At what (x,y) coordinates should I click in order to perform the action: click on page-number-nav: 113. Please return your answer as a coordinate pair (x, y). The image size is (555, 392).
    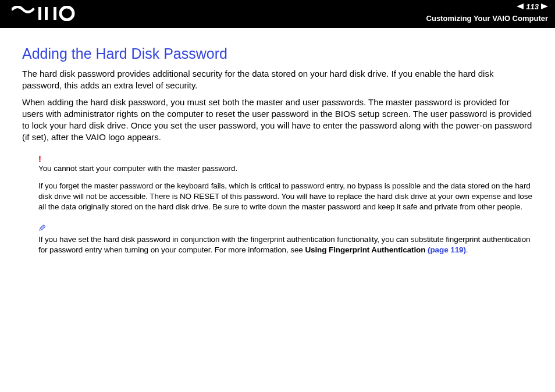
    Looking at the image, I should click on (532, 7).